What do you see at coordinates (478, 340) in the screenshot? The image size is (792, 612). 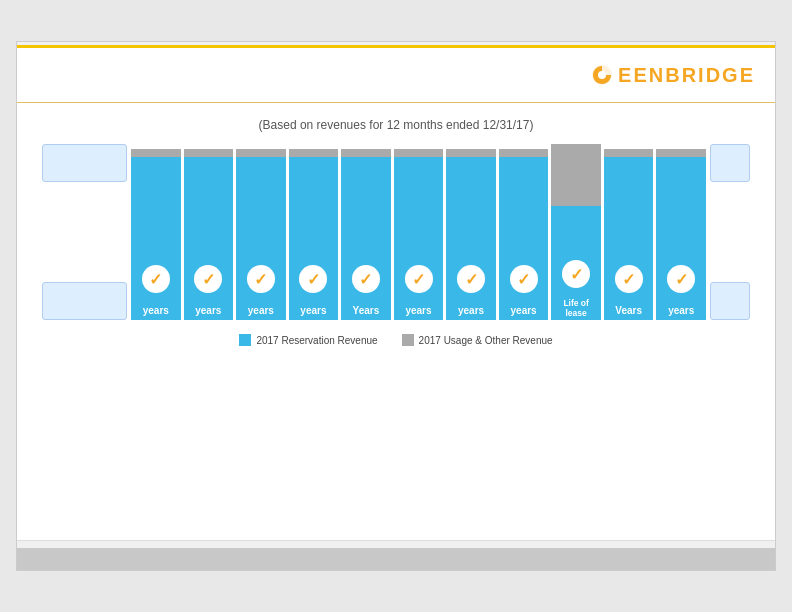 I see `legend-item-2: 2017 Usage & Other Revenue` at bounding box center [478, 340].